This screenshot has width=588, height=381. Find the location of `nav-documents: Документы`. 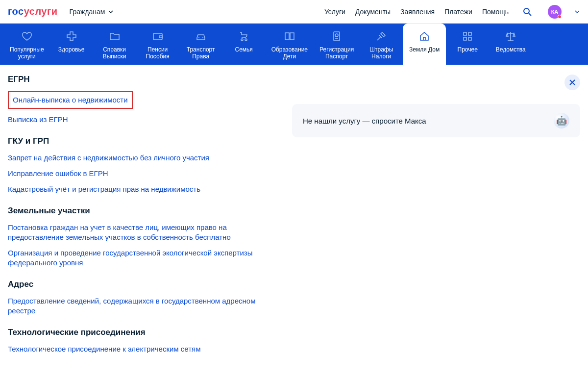

nav-documents: Документы is located at coordinates (373, 12).